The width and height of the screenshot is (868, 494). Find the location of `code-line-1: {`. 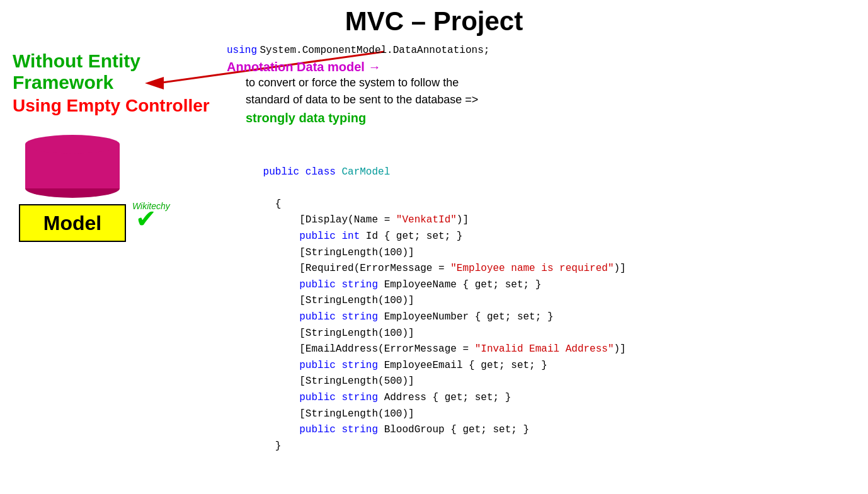

code-line-1: { is located at coordinates (544, 205).